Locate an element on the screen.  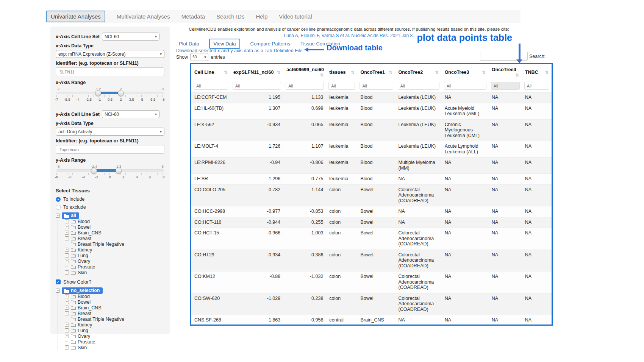
filter-input-cell-line is located at coordinates (211, 86).